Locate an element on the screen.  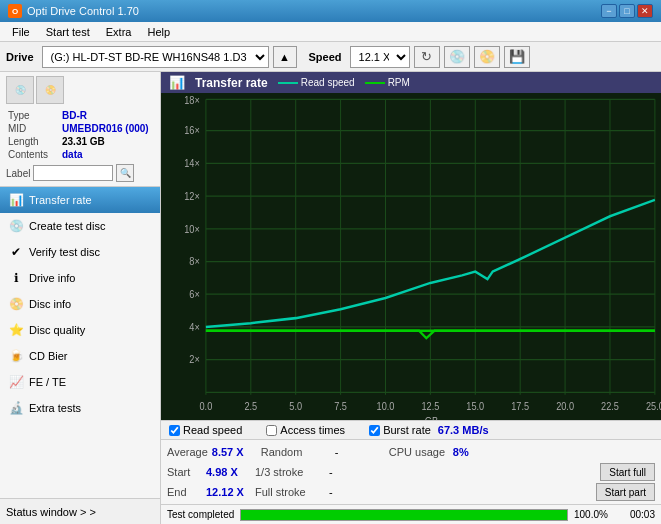
nav-item-transfer-rate: 📊Transfer rate is located at coordinates (80, 200).